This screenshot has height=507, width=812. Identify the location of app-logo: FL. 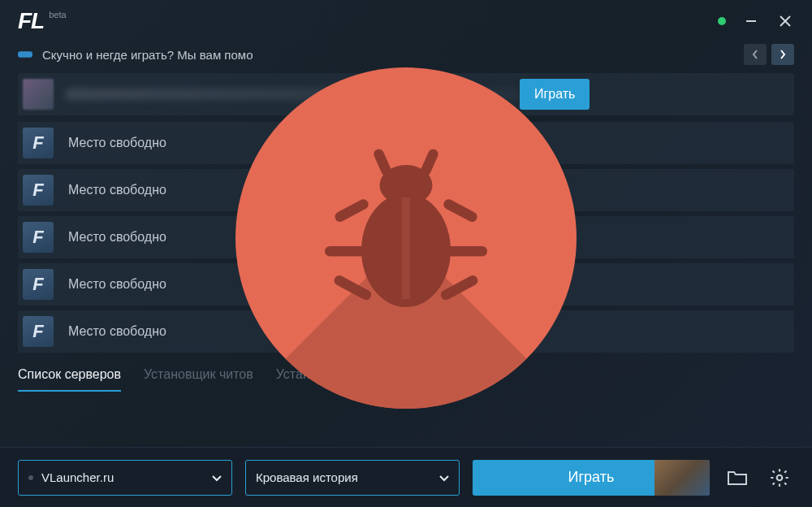
(31, 21).